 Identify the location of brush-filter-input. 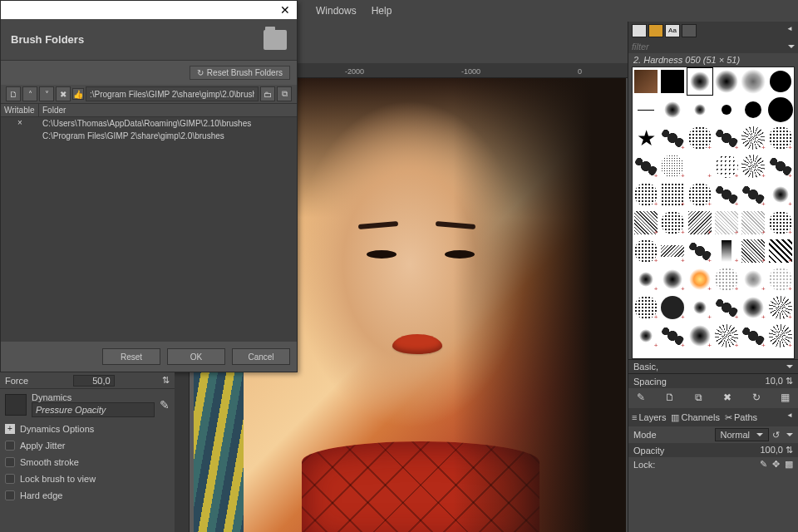
(708, 47).